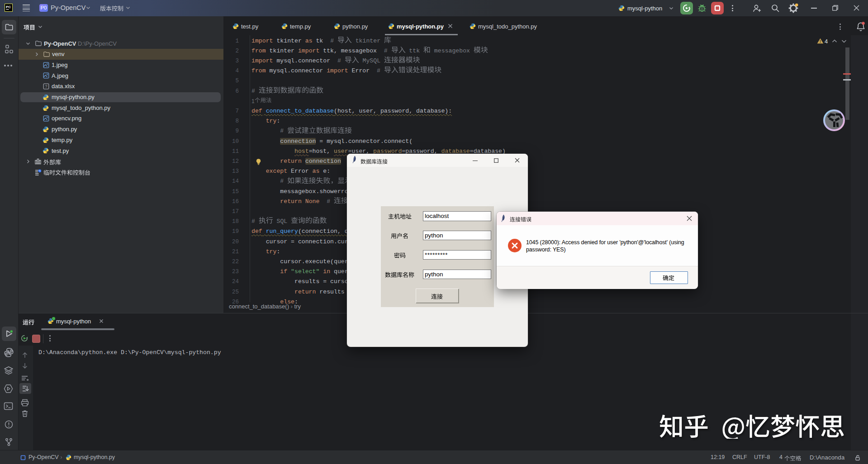  What do you see at coordinates (8, 7) in the screenshot?
I see `svg-text: PC` at bounding box center [8, 7].